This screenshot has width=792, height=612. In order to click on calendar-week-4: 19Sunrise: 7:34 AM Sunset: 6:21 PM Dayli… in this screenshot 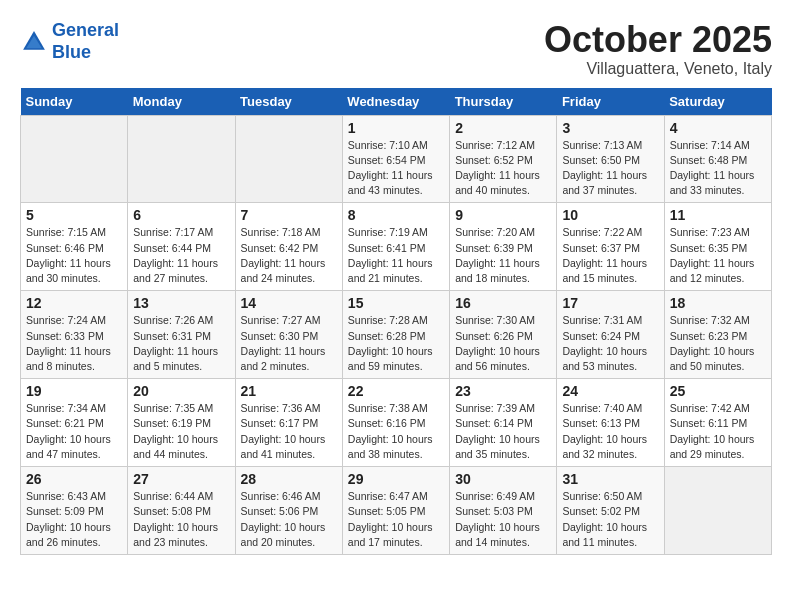, I will do `click(396, 423)`.